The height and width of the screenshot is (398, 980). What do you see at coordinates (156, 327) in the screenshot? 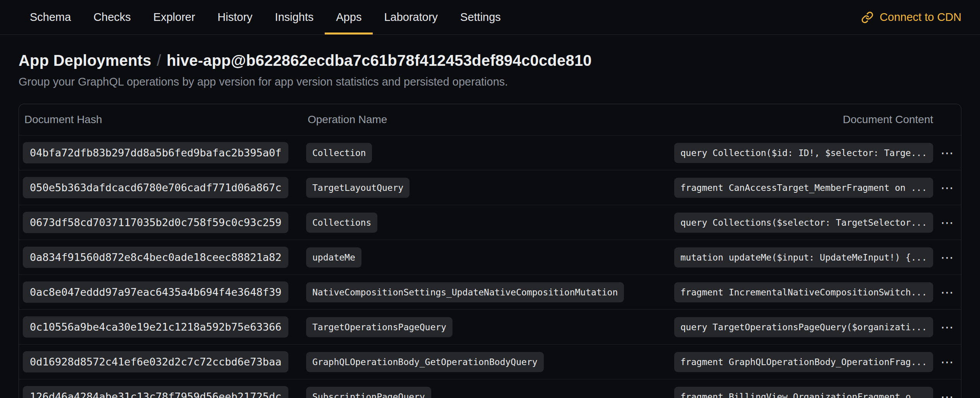
I see `document-hash: 0c10556a9be4ca30e19e21c1218a592b75e63366` at bounding box center [156, 327].